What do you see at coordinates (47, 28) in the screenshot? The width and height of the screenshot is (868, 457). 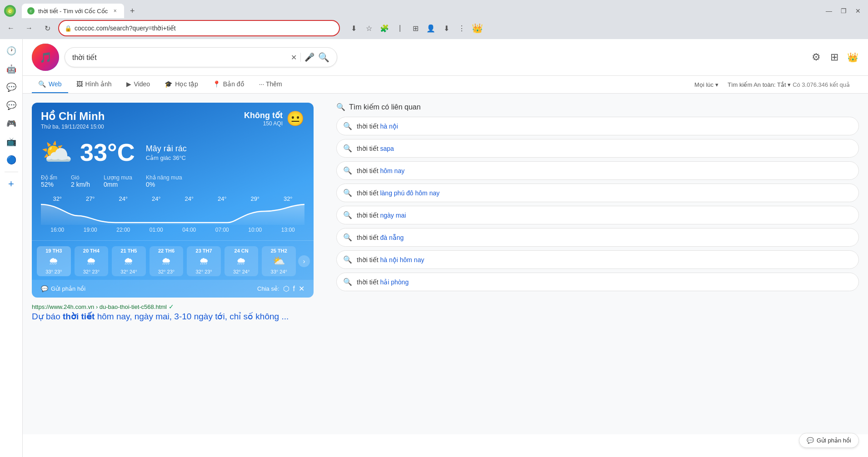 I see `refresh-btn: ↻` at bounding box center [47, 28].